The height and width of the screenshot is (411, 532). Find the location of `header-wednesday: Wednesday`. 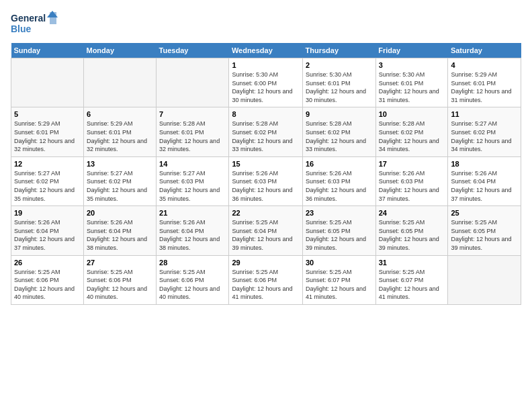

header-wednesday: Wednesday is located at coordinates (266, 51).